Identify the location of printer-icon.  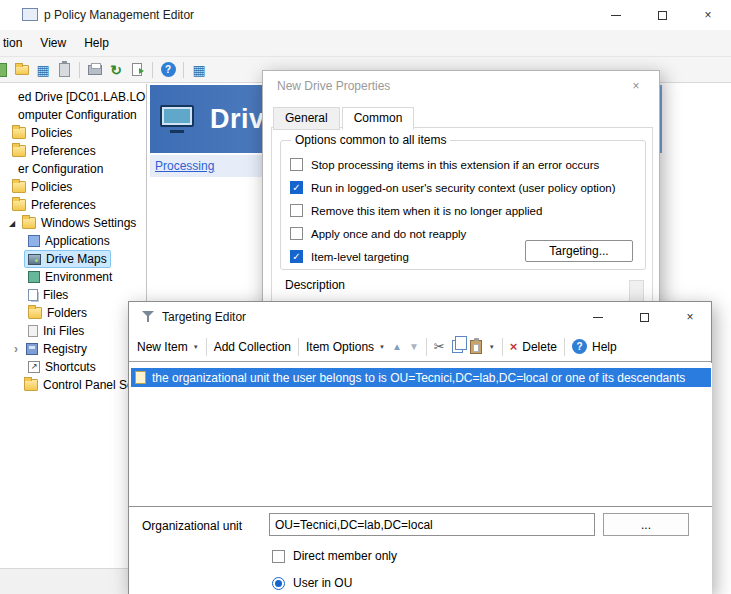
(95, 70).